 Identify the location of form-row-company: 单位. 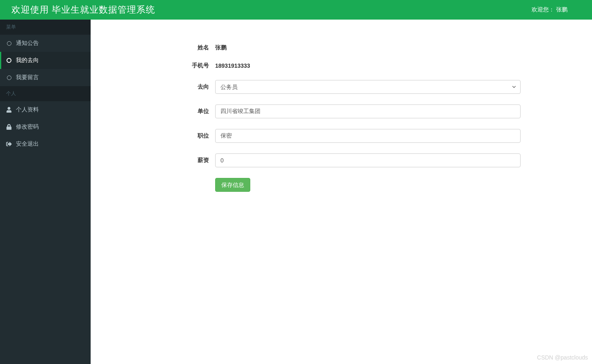
(341, 111).